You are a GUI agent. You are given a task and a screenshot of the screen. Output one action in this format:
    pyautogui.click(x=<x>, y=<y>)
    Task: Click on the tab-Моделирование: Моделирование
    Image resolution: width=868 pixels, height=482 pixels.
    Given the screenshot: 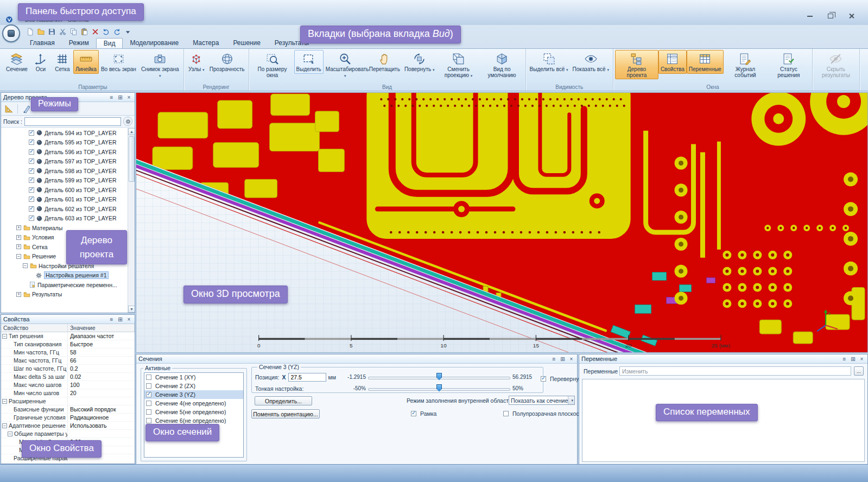 What is the action you would take?
    pyautogui.click(x=154, y=43)
    